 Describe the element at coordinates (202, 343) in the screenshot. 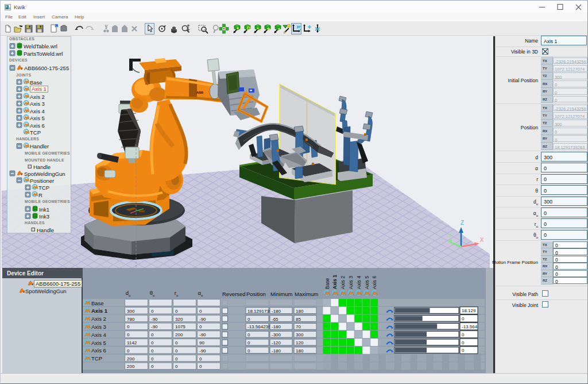

I see `svg-text: 90` at that location.